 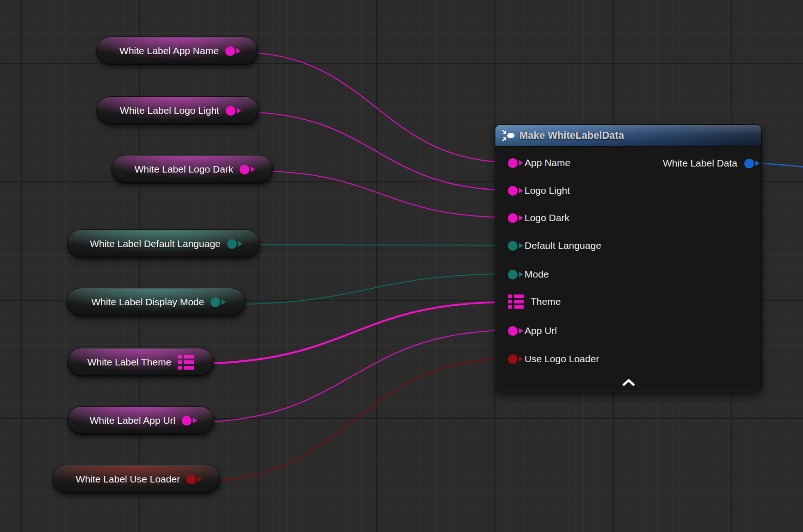 What do you see at coordinates (376, 107) in the screenshot?
I see `wire-app-name` at bounding box center [376, 107].